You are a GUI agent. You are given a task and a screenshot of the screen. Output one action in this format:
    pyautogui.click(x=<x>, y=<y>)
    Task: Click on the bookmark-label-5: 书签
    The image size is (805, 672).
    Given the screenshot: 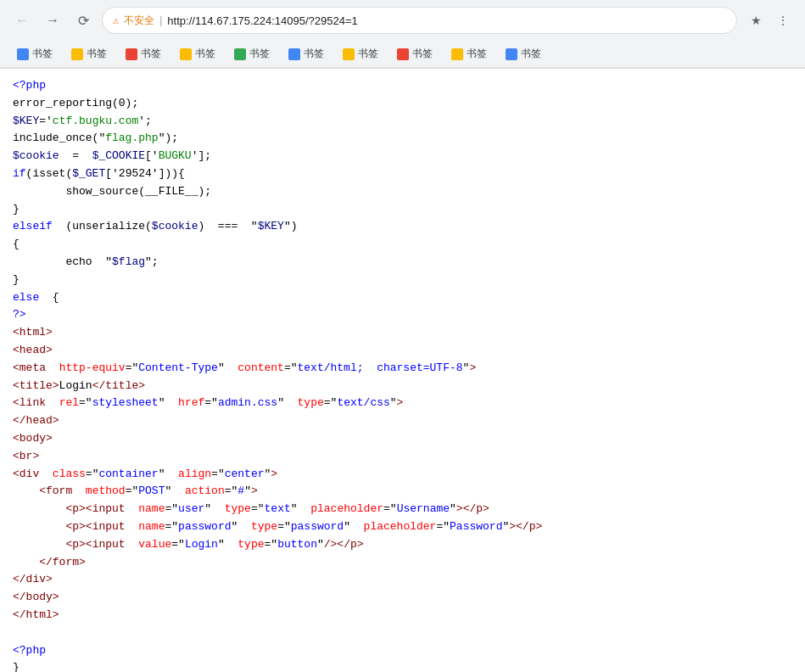 What is the action you would take?
    pyautogui.click(x=260, y=54)
    